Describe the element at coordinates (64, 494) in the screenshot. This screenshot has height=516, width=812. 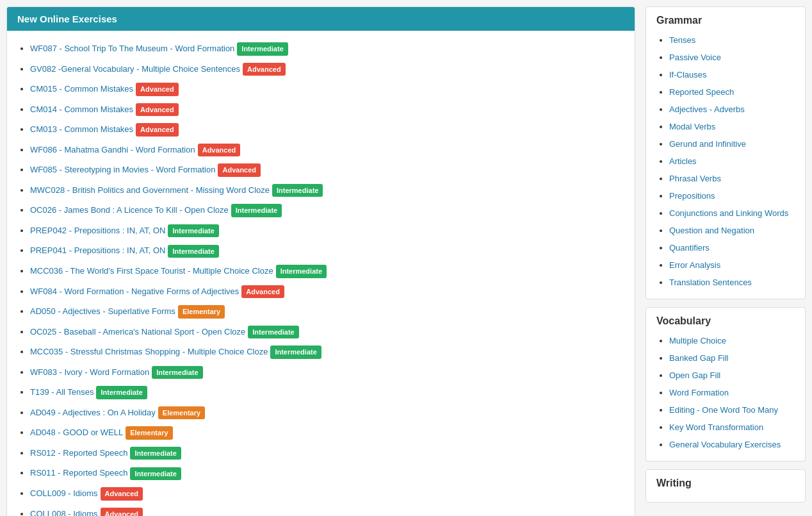
I see `exercise-link: COLL009 - Idioms` at that location.